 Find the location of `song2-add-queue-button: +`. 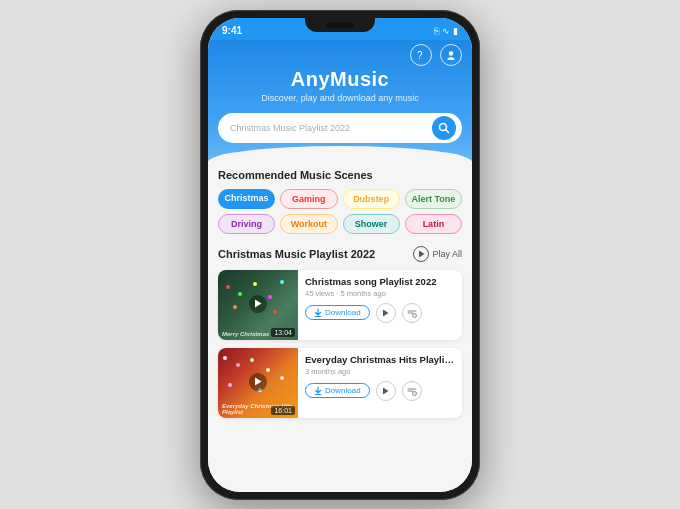

song2-add-queue-button: + is located at coordinates (412, 391).